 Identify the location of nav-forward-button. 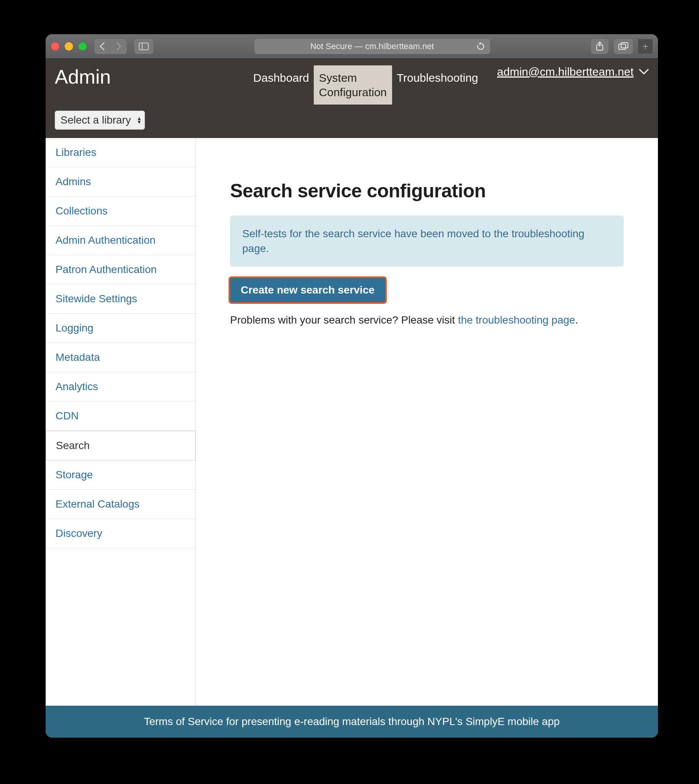
(118, 46).